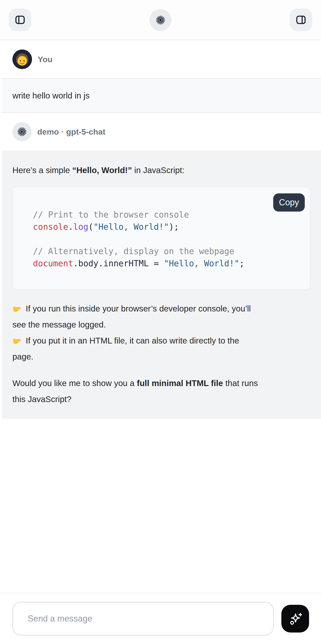 This screenshot has height=644, width=321. Describe the element at coordinates (20, 20) in the screenshot. I see `sidebar-toggle-button` at that location.